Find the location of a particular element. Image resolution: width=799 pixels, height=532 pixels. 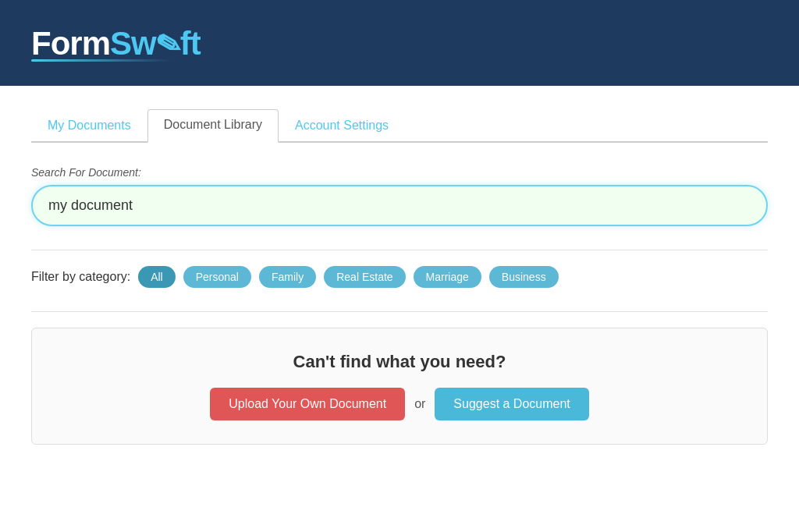

logo: FormSw✎ft is located at coordinates (115, 44).